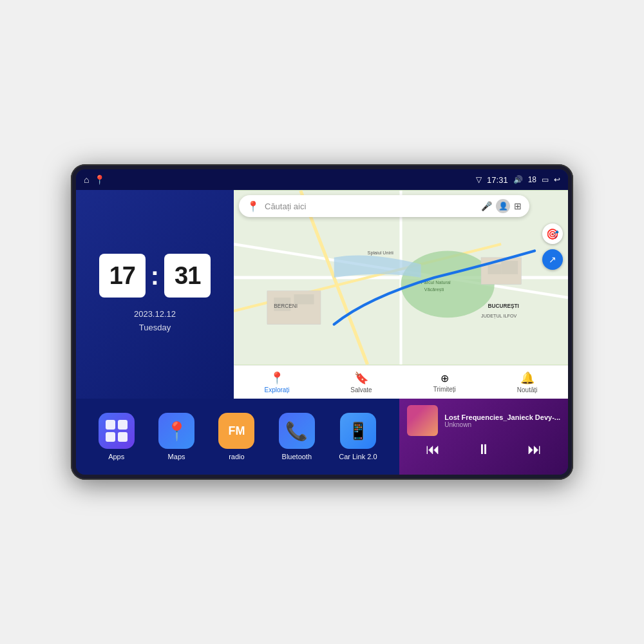 This screenshot has width=644, height=644. Describe the element at coordinates (155, 314) in the screenshot. I see `date-string: 2023.12.12` at that location.